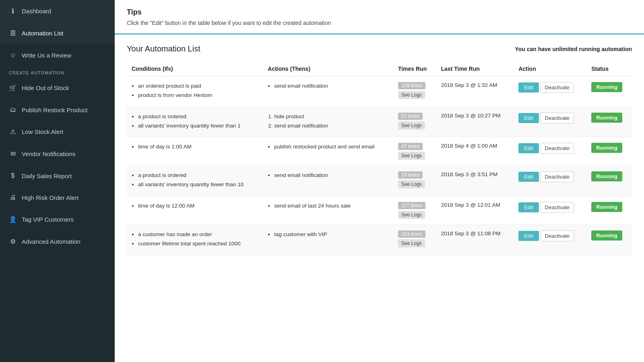 The image size is (644, 362). I want to click on cell-times-run: 163 timesSee Logs, so click(415, 240).